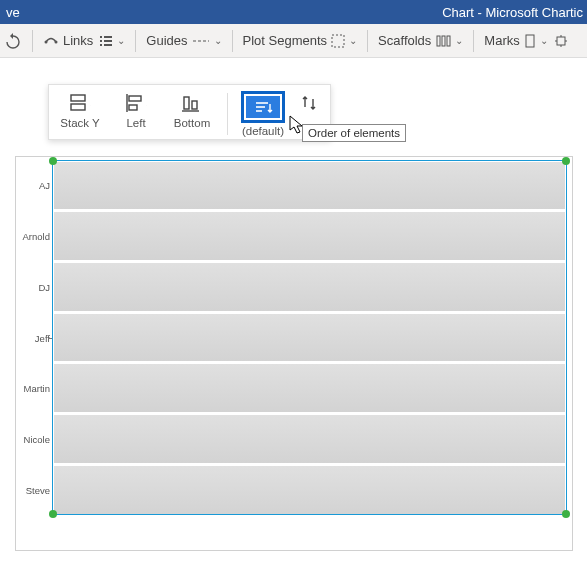 The width and height of the screenshot is (587, 587). What do you see at coordinates (190, 112) in the screenshot?
I see `sublayout-toolbar: ⌄ Stack Y ⌄ Left ⌄ Bottom (default)` at bounding box center [190, 112].